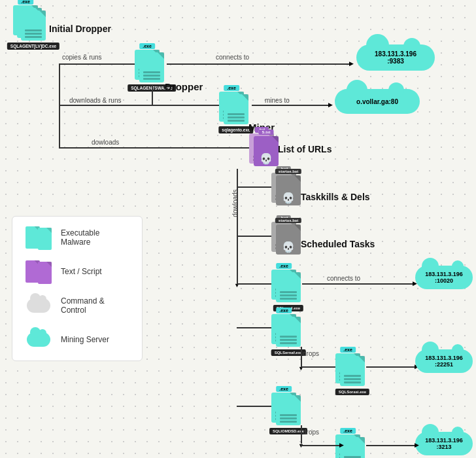 The image size is (476, 458). I want to click on sqlagent-lvdc-tag: SQLAGENT[LV]DC.exe, so click(33, 46).